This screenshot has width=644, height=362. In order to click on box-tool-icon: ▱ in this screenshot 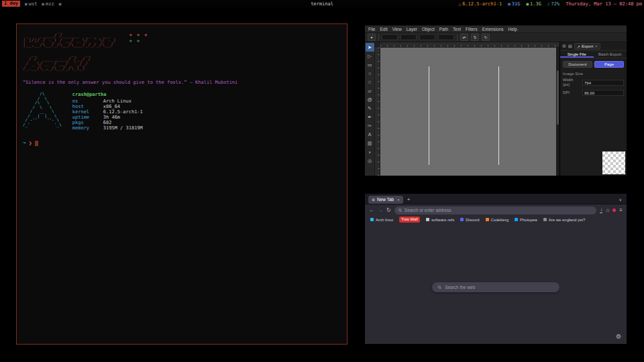, I will do `click(370, 91)`.